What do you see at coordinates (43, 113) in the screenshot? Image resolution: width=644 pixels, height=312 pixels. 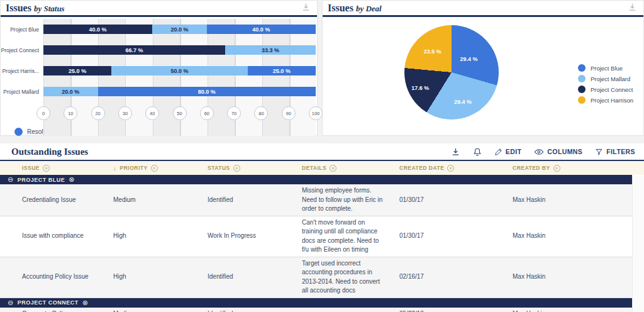 I see `x-axis-tick: 0` at bounding box center [43, 113].